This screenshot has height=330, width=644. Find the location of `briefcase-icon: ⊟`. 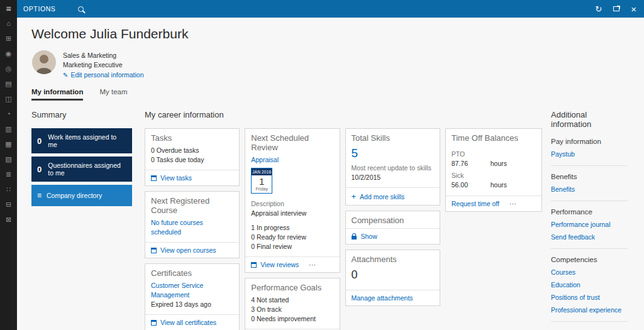

briefcase-icon: ⊟ is located at coordinates (9, 204).